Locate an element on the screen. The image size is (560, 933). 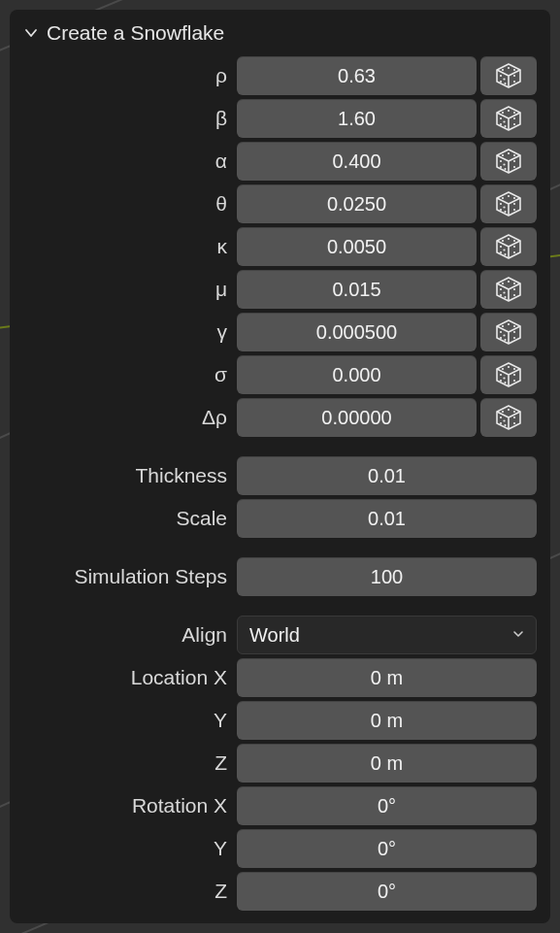
param-row-theta: θ 0.0250 is located at coordinates (280, 204).